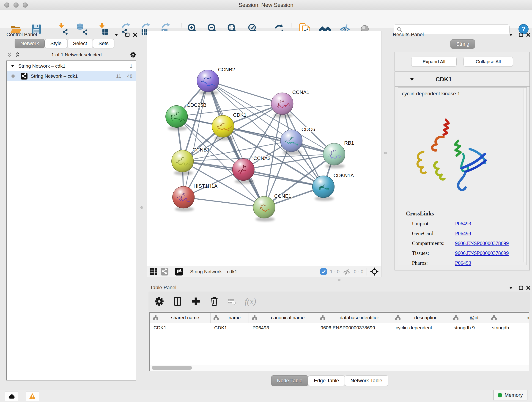  I want to click on node-CDK1, so click(223, 128).